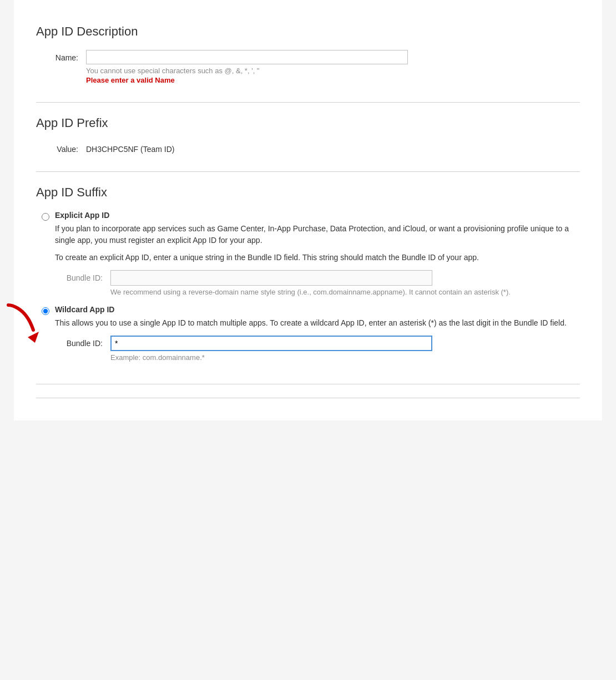 This screenshot has width=616, height=680. Describe the element at coordinates (317, 309) in the screenshot. I see `wildcard-radio-title: Wildcard App ID` at that location.